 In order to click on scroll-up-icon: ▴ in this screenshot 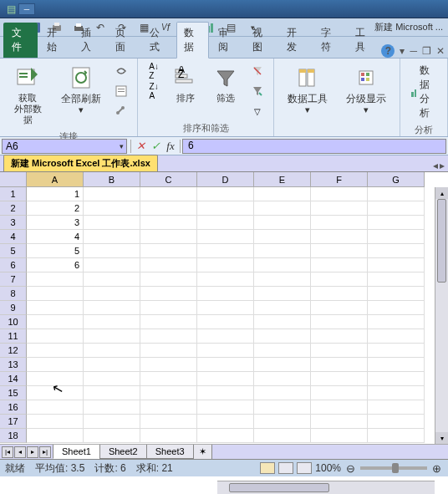, I will do `click(441, 193)`.